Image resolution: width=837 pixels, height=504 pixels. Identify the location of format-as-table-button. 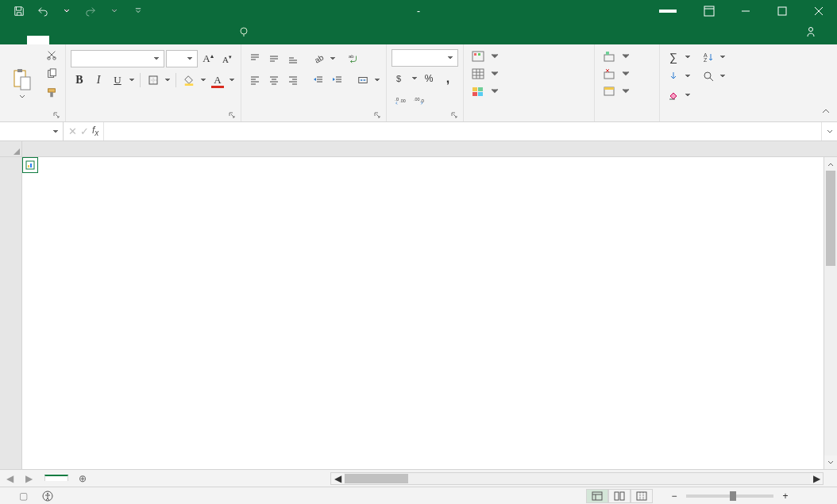
(529, 74).